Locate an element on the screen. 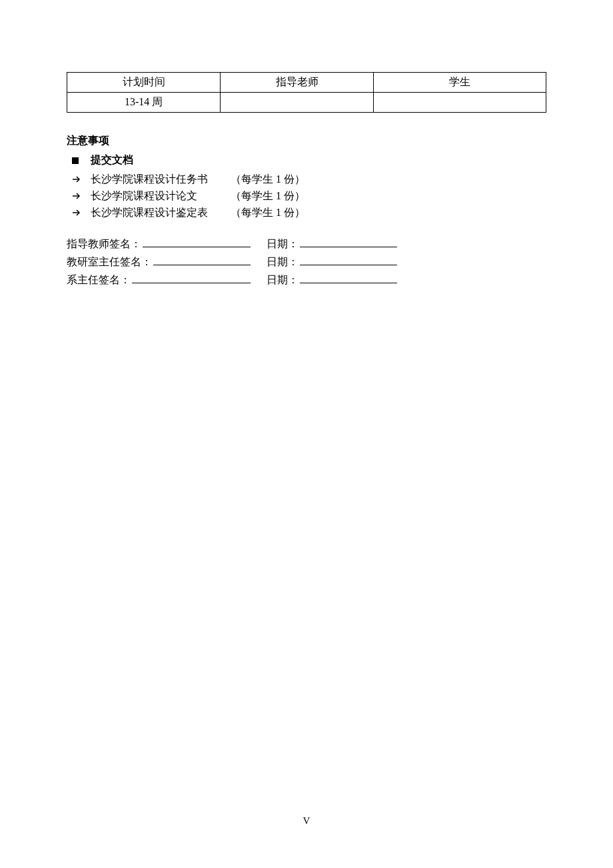  table-header: 指导老师 is located at coordinates (297, 83).